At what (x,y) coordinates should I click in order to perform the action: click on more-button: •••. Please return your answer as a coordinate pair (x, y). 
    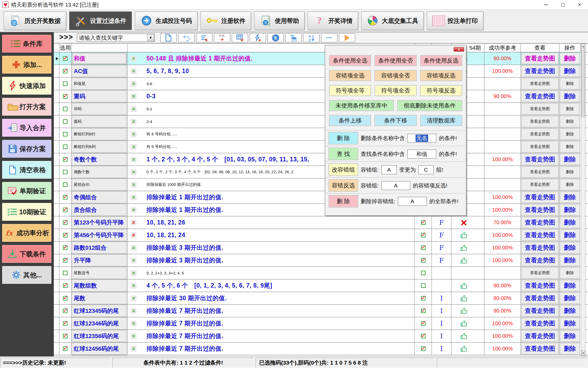
    Looking at the image, I should click on (329, 38).